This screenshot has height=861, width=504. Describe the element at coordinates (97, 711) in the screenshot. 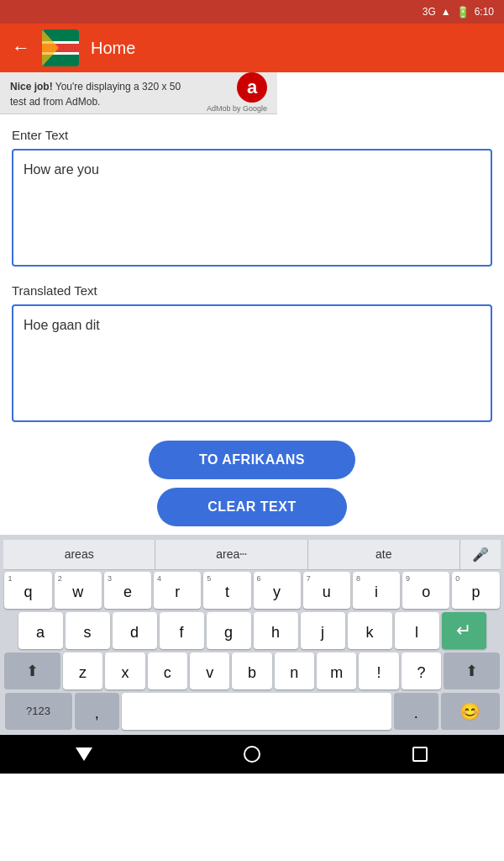

I see `comma-key: ,` at that location.